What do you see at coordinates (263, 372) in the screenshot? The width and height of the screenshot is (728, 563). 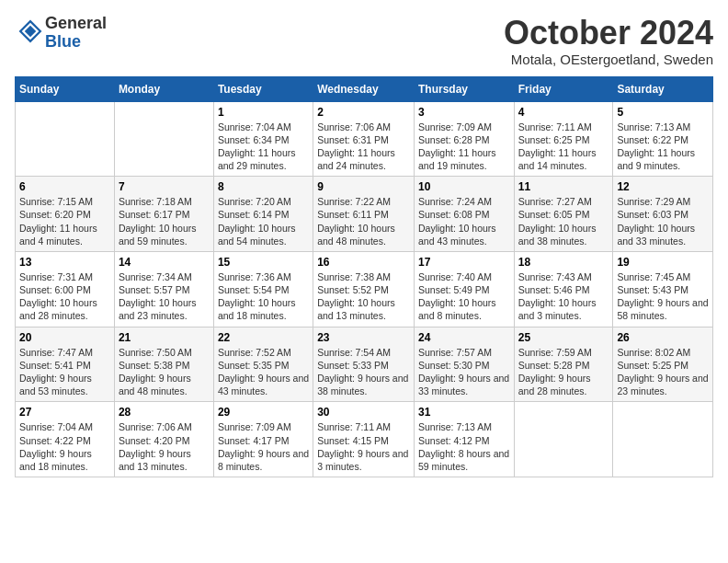 I see `day-info: Sunrise: 7:52 AM Sunset: 5:35 PM Dayligh…` at bounding box center [263, 372].